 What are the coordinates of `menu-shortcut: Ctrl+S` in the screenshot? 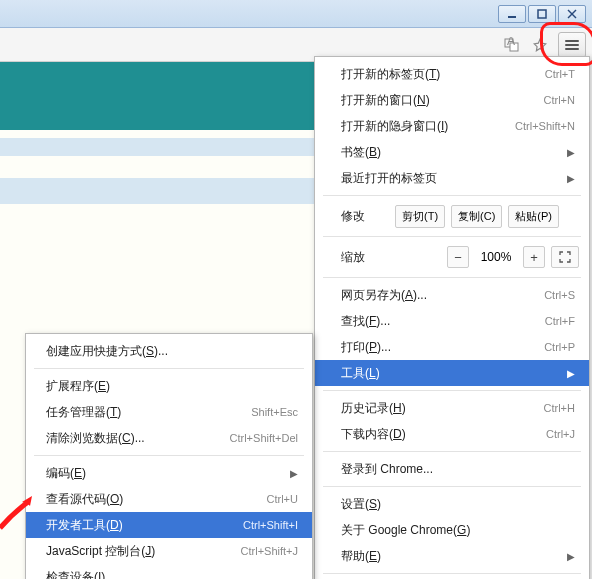 It's located at (560, 295).